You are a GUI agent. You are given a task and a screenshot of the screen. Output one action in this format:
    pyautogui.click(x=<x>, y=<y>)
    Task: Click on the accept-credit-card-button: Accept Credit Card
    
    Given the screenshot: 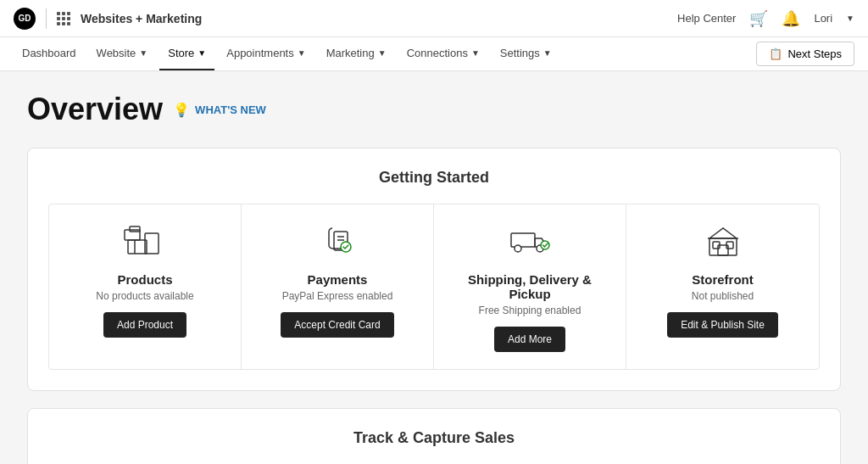 What is the action you would take?
    pyautogui.click(x=337, y=325)
    